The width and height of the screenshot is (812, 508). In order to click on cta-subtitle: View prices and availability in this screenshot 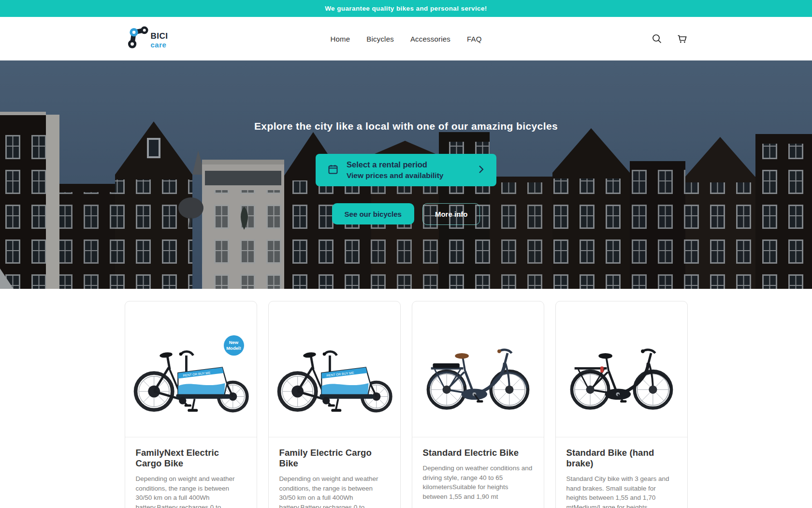, I will do `click(395, 176)`.